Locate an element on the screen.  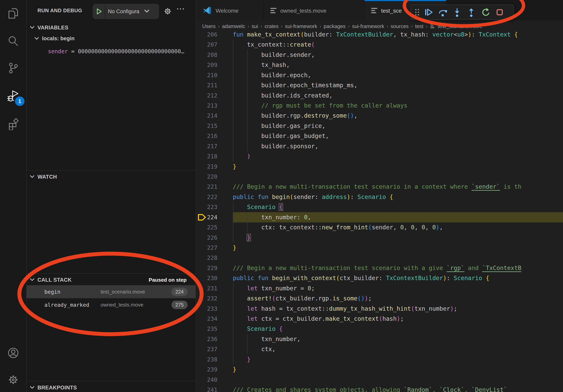
line-number: 238 is located at coordinates (207, 359).